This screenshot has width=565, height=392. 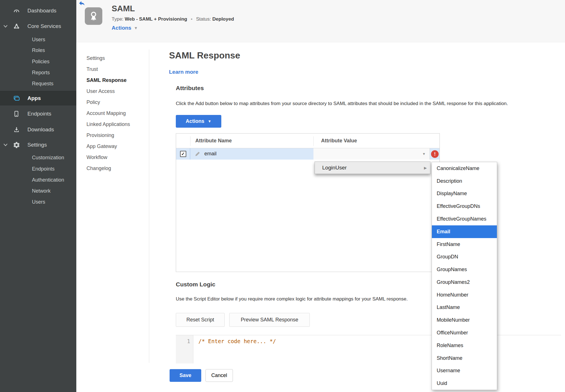 What do you see at coordinates (16, 114) in the screenshot?
I see `device-icon` at bounding box center [16, 114].